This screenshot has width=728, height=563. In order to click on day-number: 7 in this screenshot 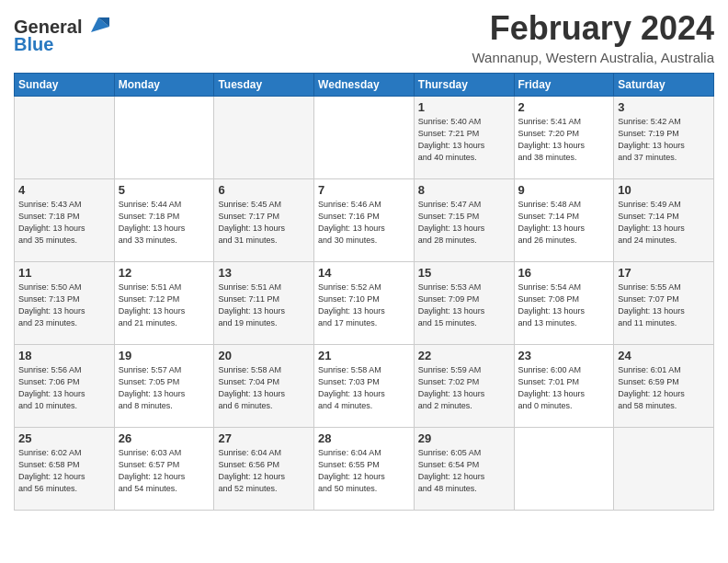, I will do `click(364, 190)`.